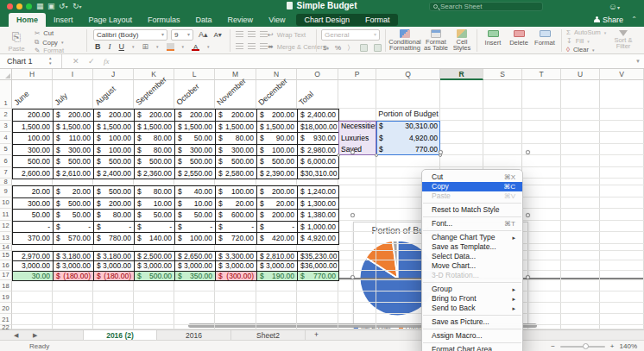 Image resolution: width=644 pixels, height=351 pixels. Describe the element at coordinates (195, 204) in the screenshot. I see `cell-L10: $10.00` at that location.